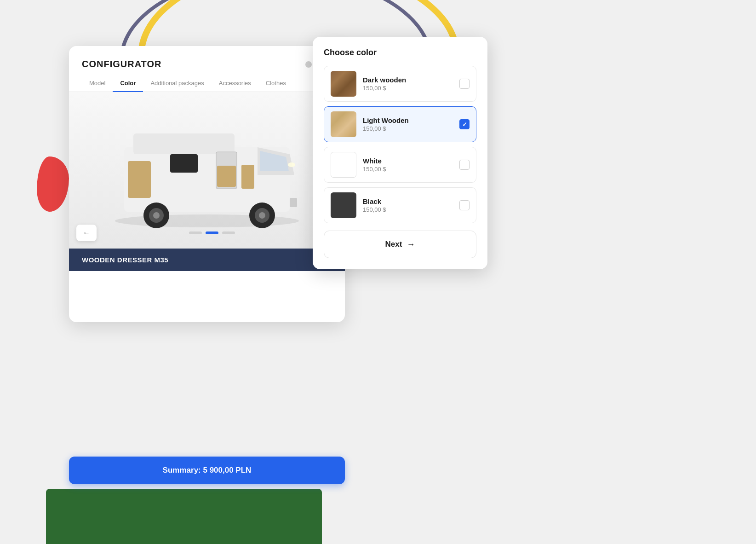 This screenshot has width=756, height=544. Describe the element at coordinates (97, 84) in the screenshot. I see `tab-model: Model` at that location.